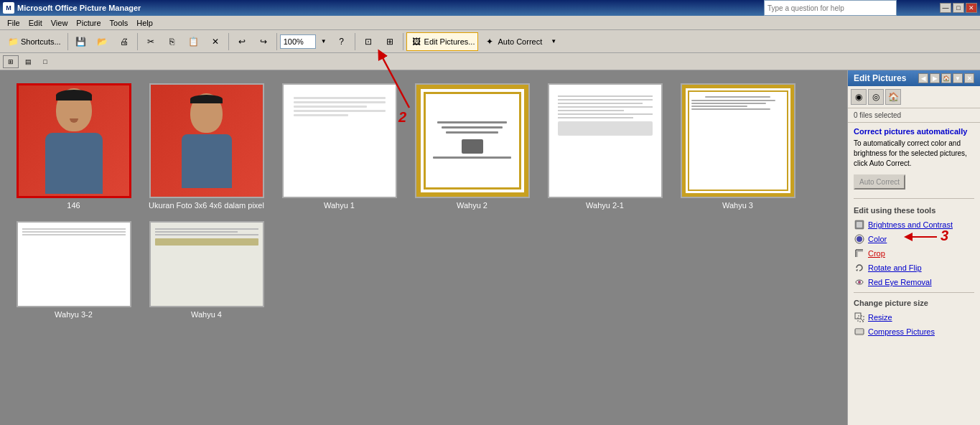 The width and height of the screenshot is (980, 425). What do you see at coordinates (416, 42) in the screenshot?
I see `edit-pictures-icon: 🖼` at bounding box center [416, 42].